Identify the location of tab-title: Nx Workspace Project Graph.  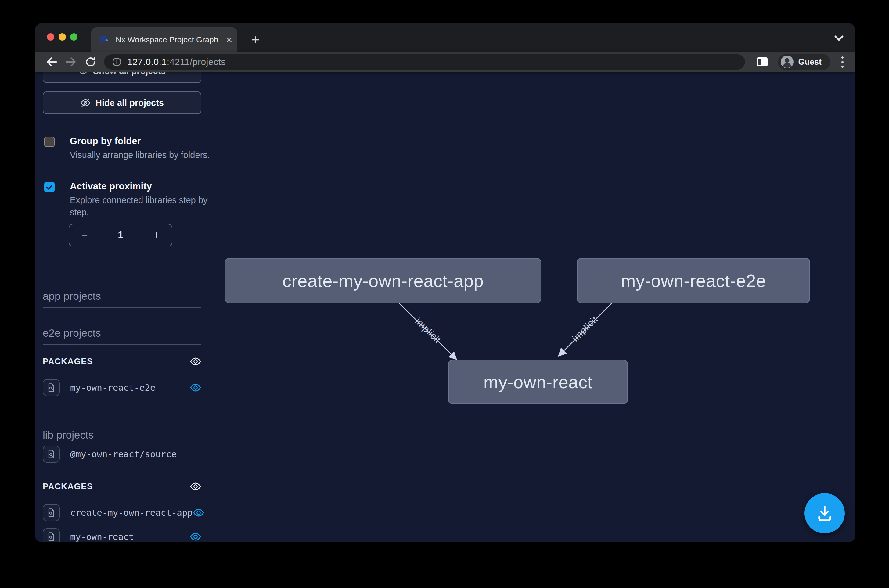
(167, 40).